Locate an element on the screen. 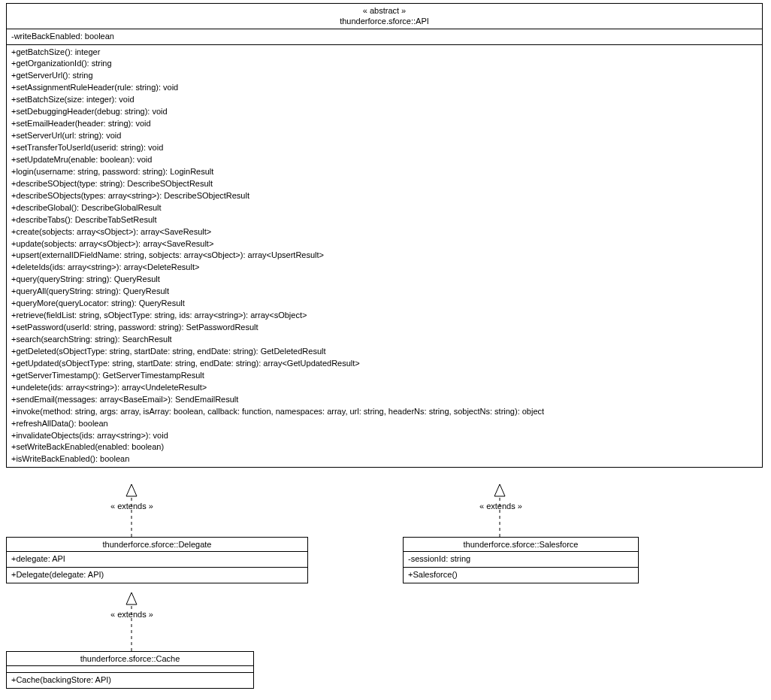 The width and height of the screenshot is (771, 700). api-name: thunderforce.sforce::API is located at coordinates (385, 21).